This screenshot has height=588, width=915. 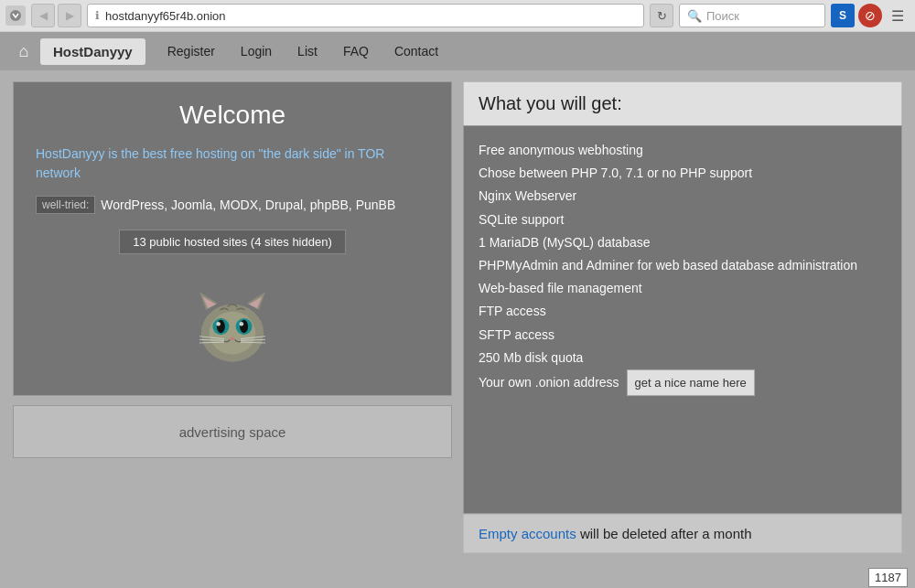 What do you see at coordinates (662, 16) in the screenshot?
I see `refresh-button: ↻` at bounding box center [662, 16].